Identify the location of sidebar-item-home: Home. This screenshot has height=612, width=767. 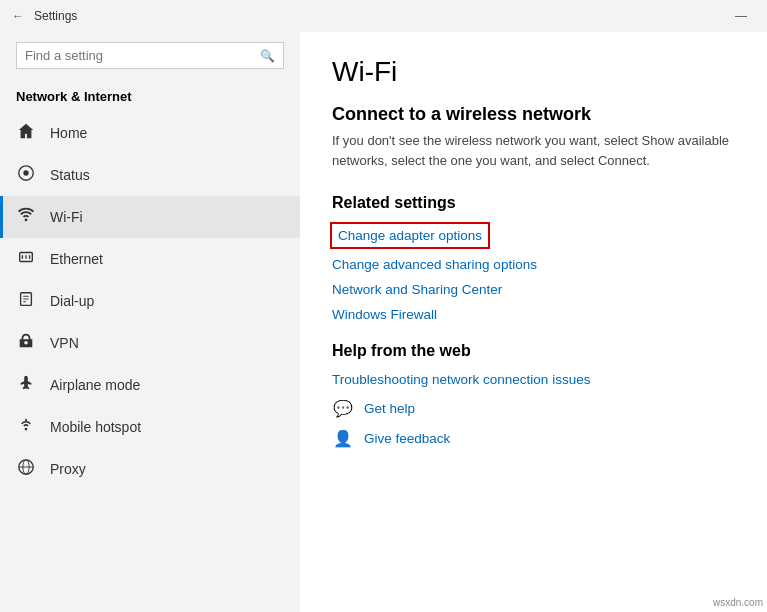
(150, 133).